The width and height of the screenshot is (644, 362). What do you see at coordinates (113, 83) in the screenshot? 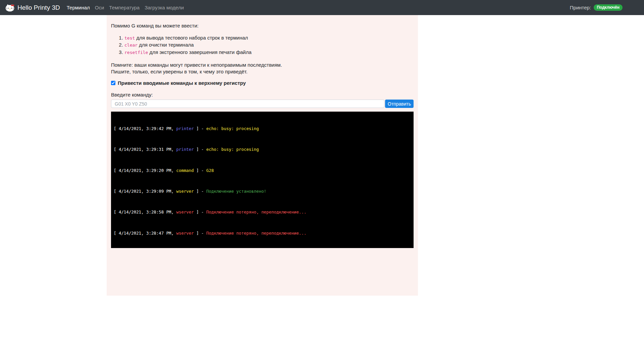
I see `uppercase-checkbox` at bounding box center [113, 83].